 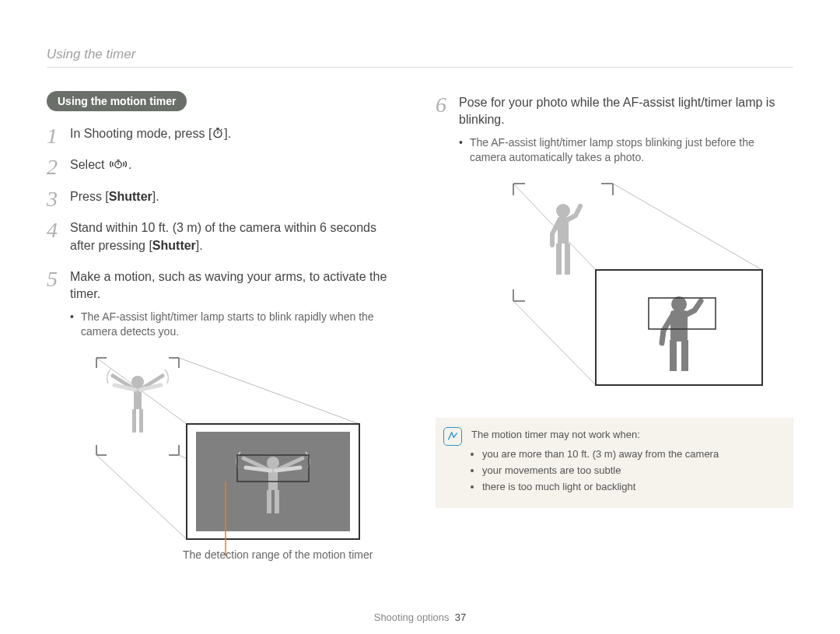 What do you see at coordinates (625, 434) in the screenshot?
I see `note-heading: The motion timer may not work when:` at bounding box center [625, 434].